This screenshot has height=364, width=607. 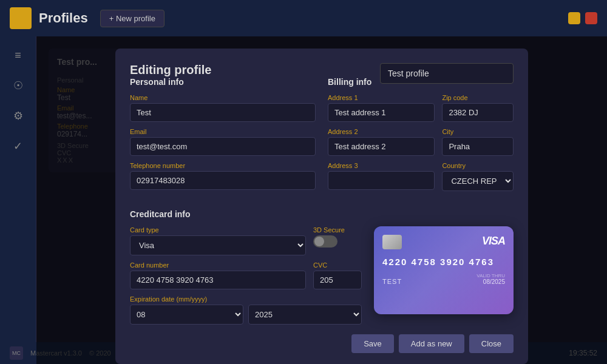 I want to click on sidebar-settings-icon: ⚙, so click(x=18, y=116).